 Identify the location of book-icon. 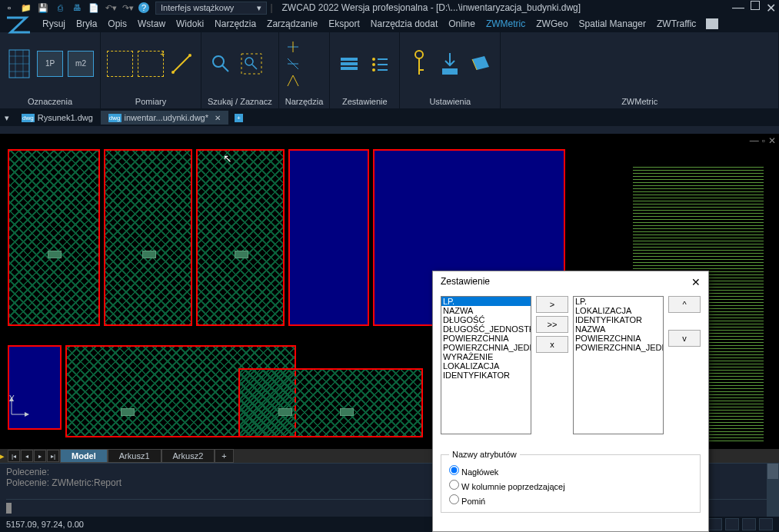
(481, 64).